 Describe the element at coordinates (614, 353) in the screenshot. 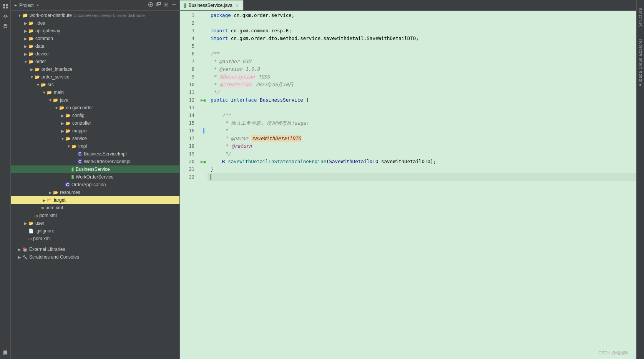

I see `watermark: CSDN @铭铭啊` at that location.